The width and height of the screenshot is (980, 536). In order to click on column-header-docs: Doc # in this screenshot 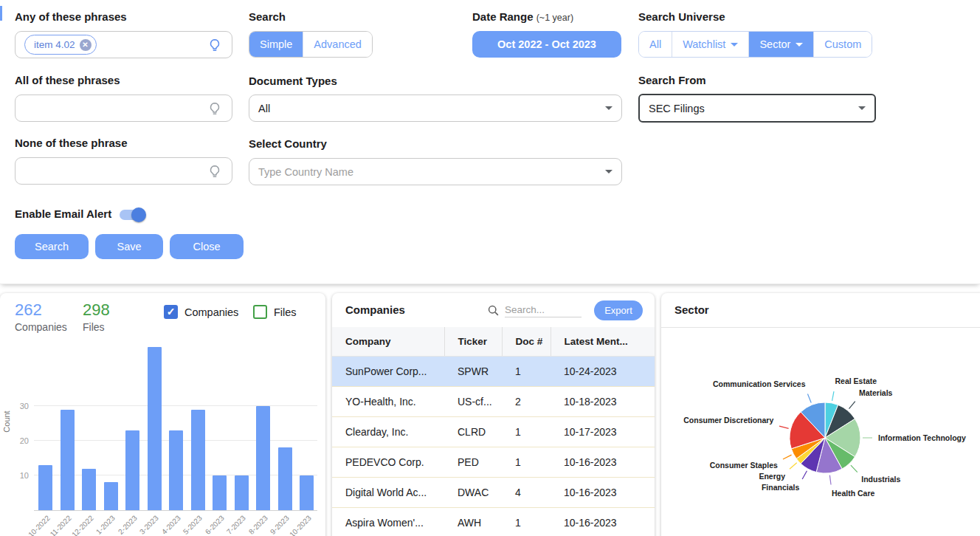, I will do `click(526, 342)`.